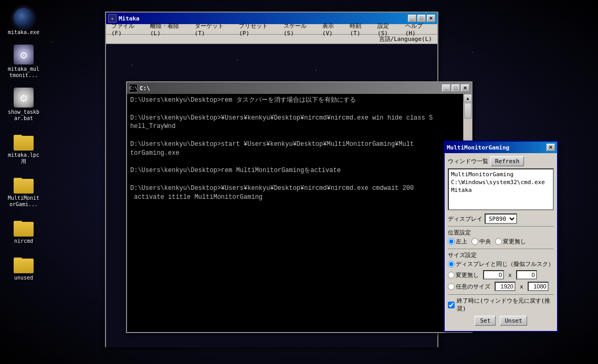 This screenshot has height=364, width=598. What do you see at coordinates (463, 275) in the screenshot?
I see `mmg-size-nochange: 変更無し` at bounding box center [463, 275].